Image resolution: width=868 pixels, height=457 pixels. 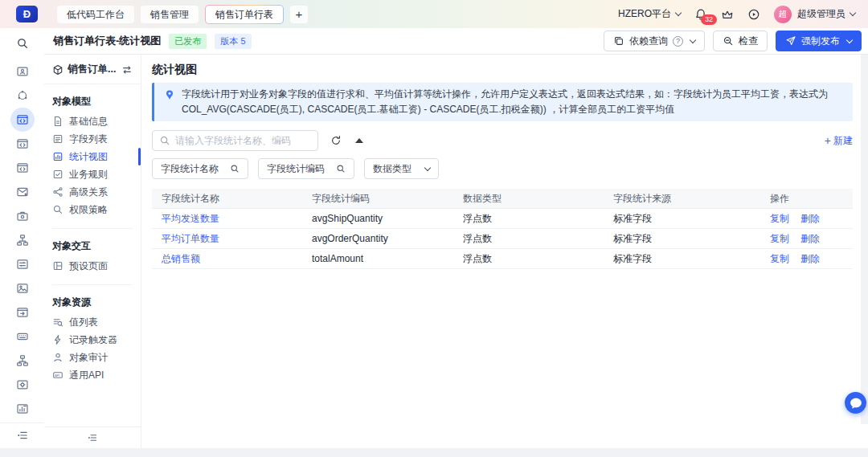 I want to click on rail-page-designer, so click(x=23, y=144).